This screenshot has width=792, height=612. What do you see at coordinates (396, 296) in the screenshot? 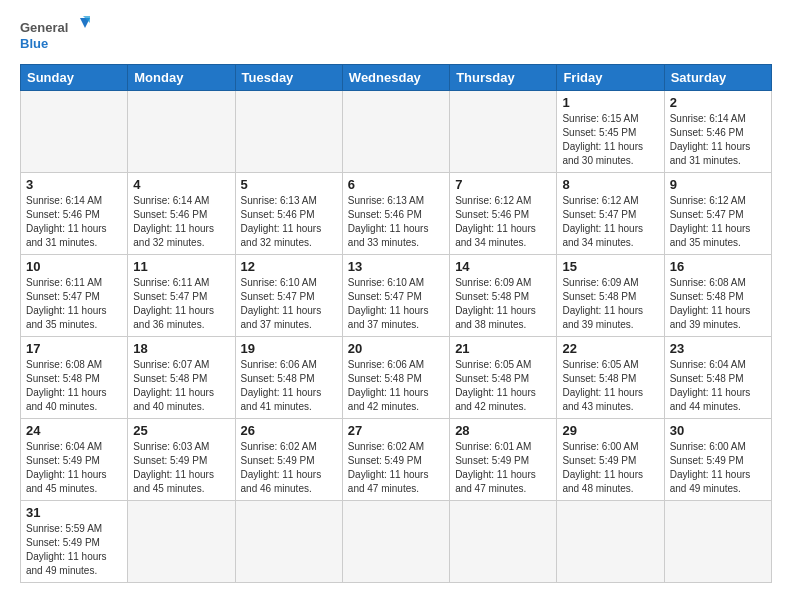
I see `calendar-cell: 13Sunrise: 6:10 AMSunset: 5:47 PMDayligh…` at bounding box center [396, 296].